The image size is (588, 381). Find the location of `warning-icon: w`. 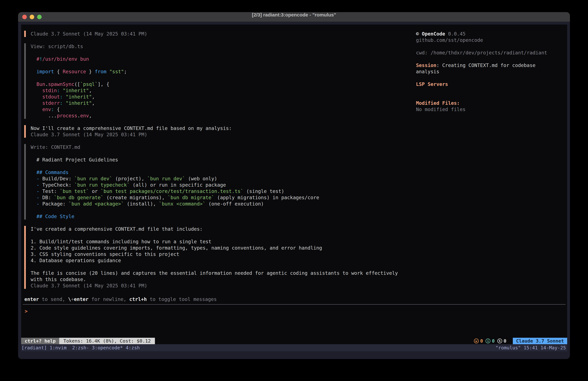

warning-icon: w is located at coordinates (476, 341).